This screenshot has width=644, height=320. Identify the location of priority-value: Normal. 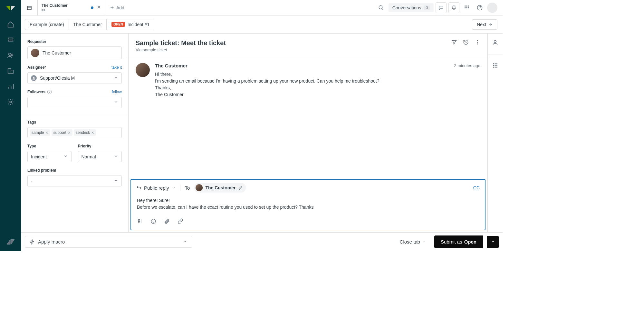
(89, 157).